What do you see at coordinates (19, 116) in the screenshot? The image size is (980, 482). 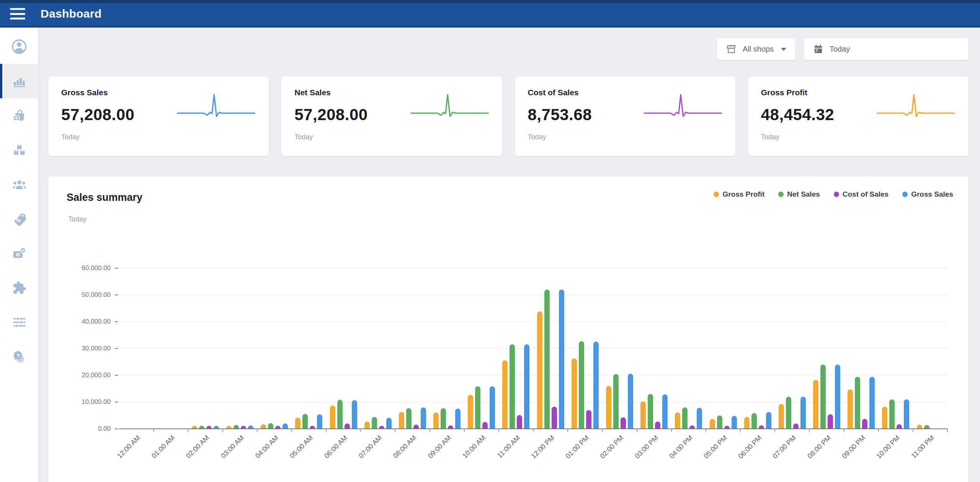 I see `sales-icon` at bounding box center [19, 116].